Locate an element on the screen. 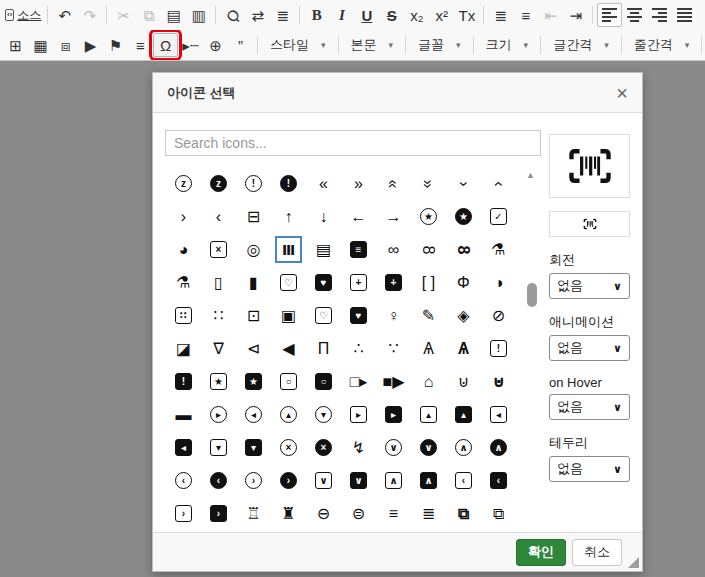 This screenshot has height=577, width=705. icon-browser-outline: ⊡ is located at coordinates (254, 316).